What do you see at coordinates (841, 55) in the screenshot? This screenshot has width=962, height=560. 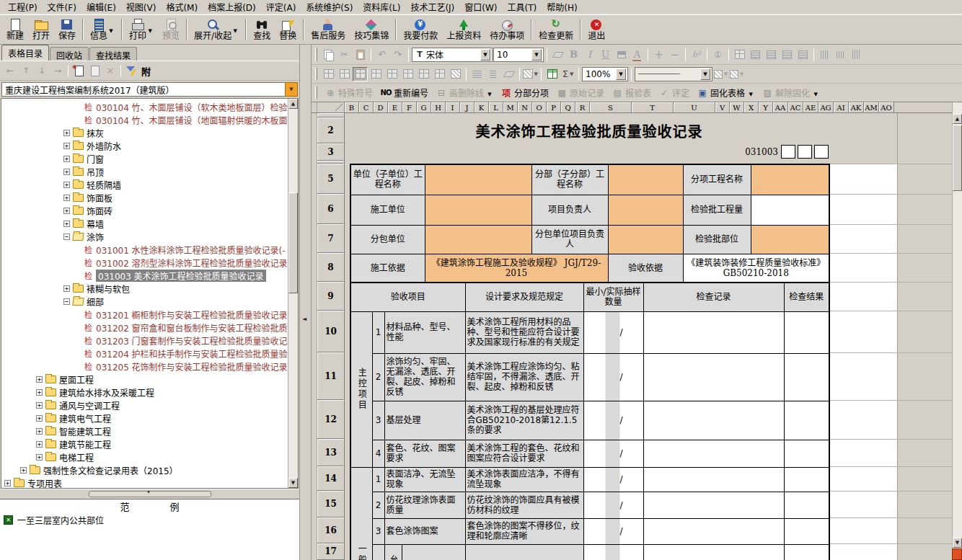 I see `column-medium-icon` at bounding box center [841, 55].